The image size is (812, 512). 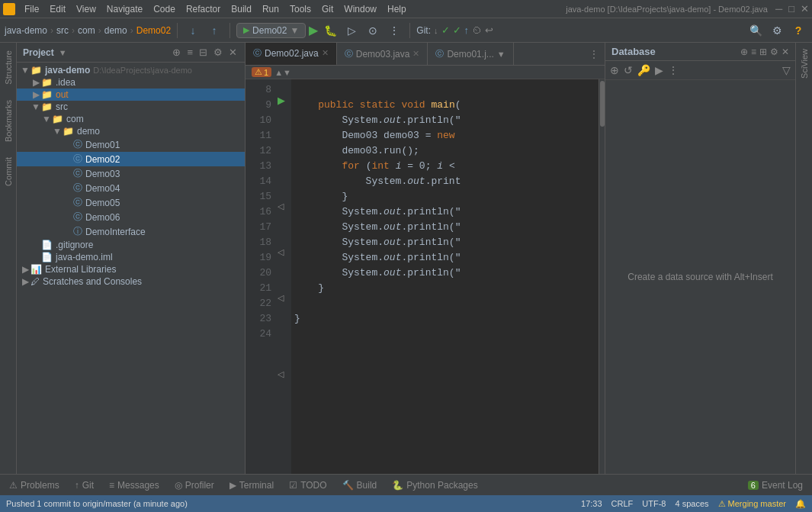 I want to click on db-expand-icon: ⊞, so click(x=763, y=52).